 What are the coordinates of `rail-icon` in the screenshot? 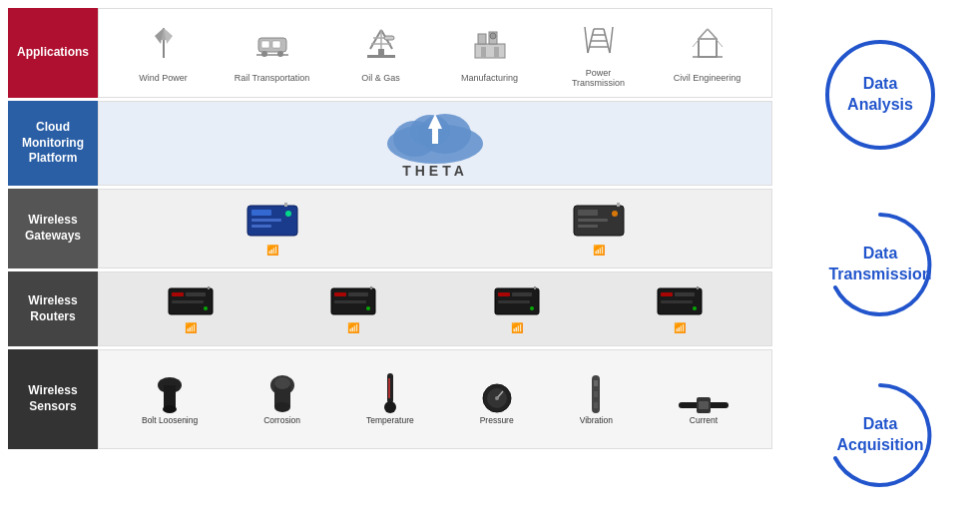 It's located at (272, 46).